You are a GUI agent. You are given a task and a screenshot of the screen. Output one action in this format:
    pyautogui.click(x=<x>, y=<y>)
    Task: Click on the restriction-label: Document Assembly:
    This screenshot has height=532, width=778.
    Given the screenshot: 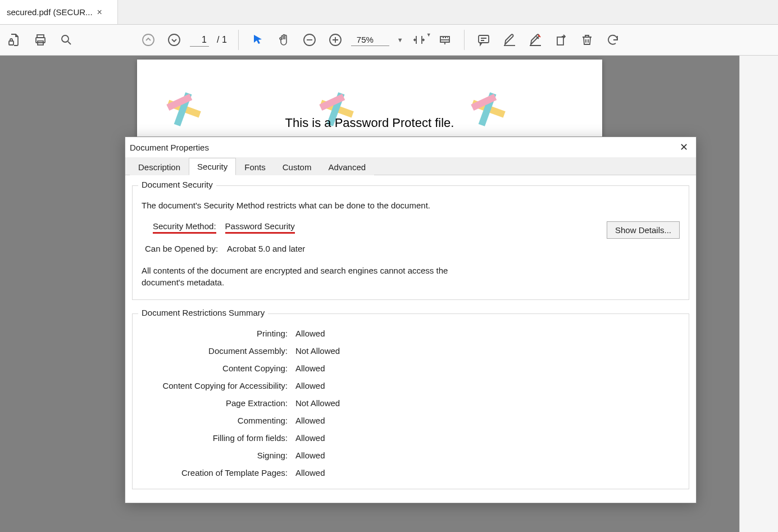 What is the action you would take?
    pyautogui.click(x=215, y=351)
    